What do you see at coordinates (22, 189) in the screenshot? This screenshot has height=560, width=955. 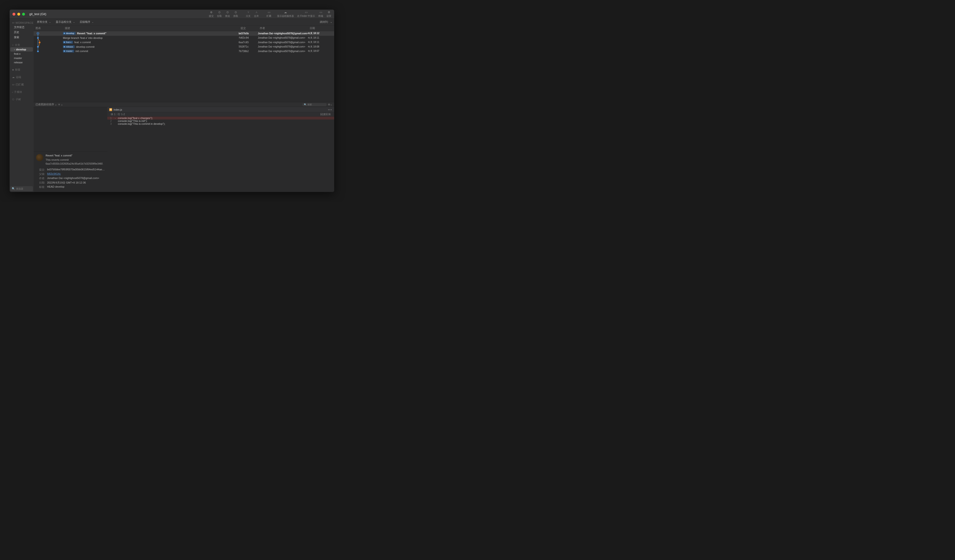 I see `sidebar-filter: 🔍` at bounding box center [22, 189].